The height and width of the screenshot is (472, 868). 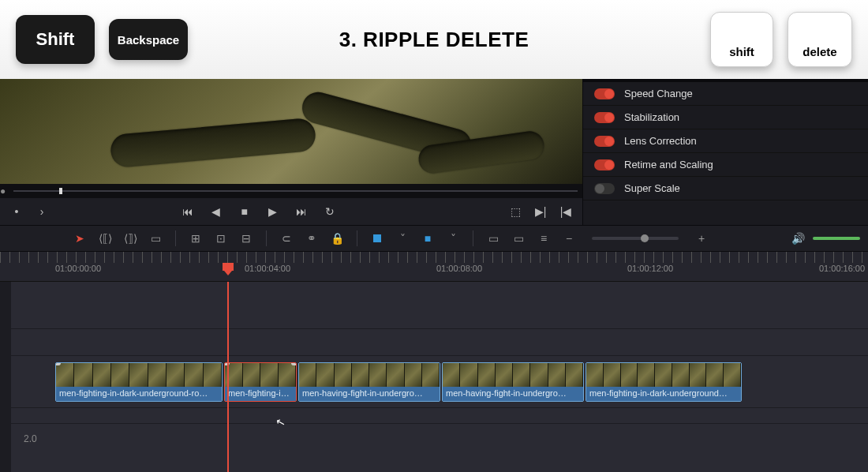 What do you see at coordinates (55, 39) in the screenshot?
I see `key-shift-dark: Shift` at bounding box center [55, 39].